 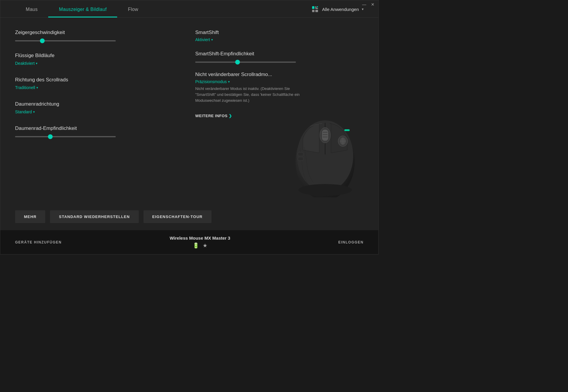 What do you see at coordinates (189, 9) in the screenshot?
I see `header: Maus Mauszeiger & Bildlauf Flow Alle Anw…` at bounding box center [189, 9].